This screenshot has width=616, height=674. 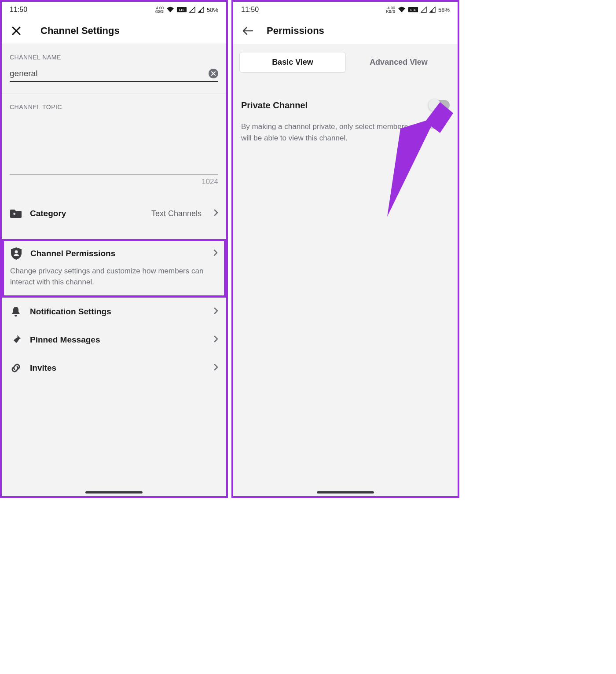 What do you see at coordinates (345, 109) in the screenshot?
I see `private-channel-section: Private Channel By making a channel priv…` at bounding box center [345, 109].